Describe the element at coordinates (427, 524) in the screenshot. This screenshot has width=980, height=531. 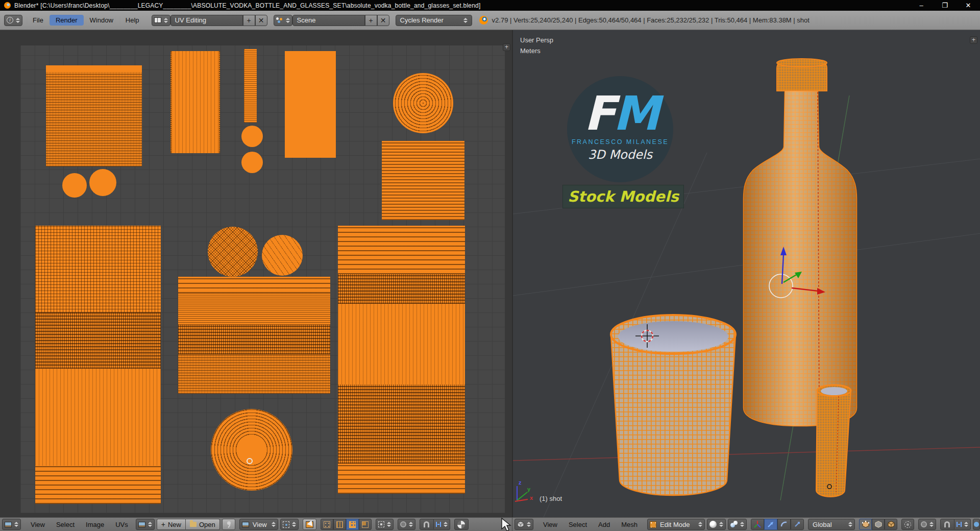
I see `uv-snap-toggle` at that location.